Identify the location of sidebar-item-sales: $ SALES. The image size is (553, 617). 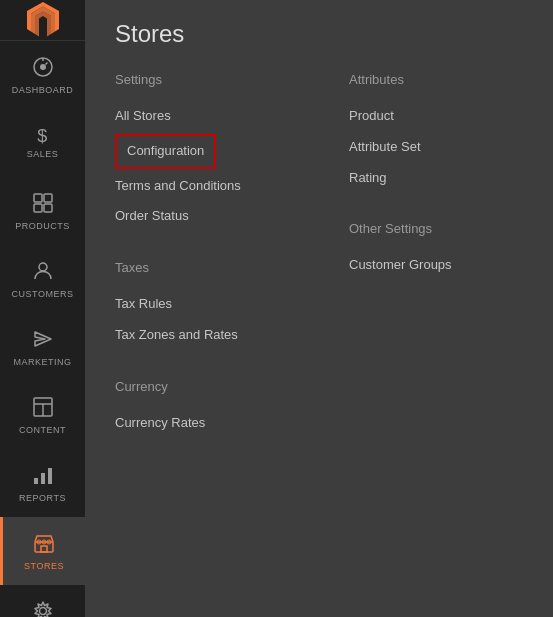
(42, 143).